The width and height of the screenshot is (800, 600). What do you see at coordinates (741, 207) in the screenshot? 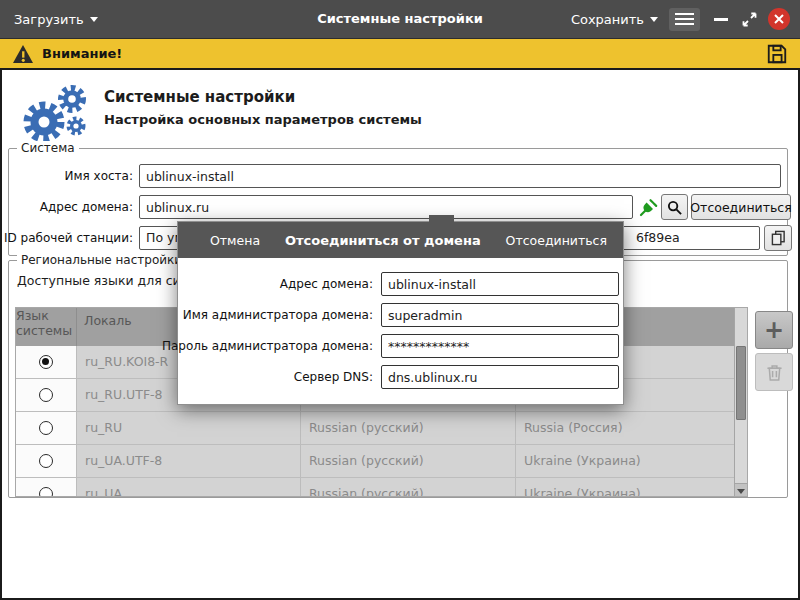
I see `disconnect-button: Отсоединиться` at bounding box center [741, 207].